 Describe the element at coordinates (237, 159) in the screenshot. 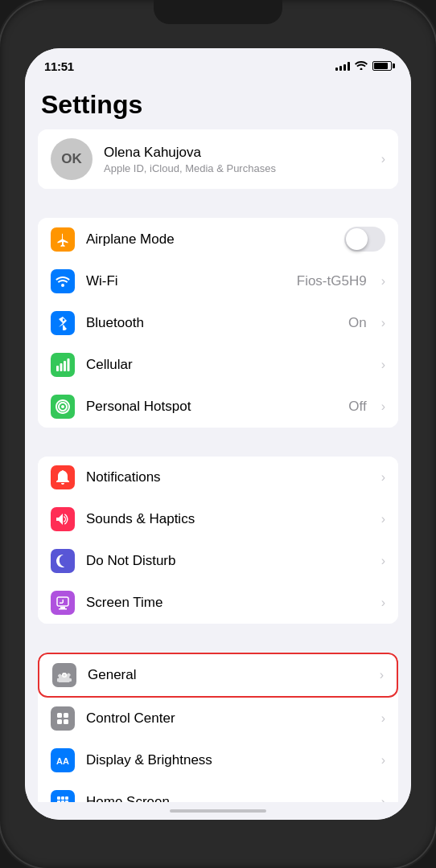

I see `profile-info: Olena Kahujova Apple ID, iCloud, Media &…` at that location.